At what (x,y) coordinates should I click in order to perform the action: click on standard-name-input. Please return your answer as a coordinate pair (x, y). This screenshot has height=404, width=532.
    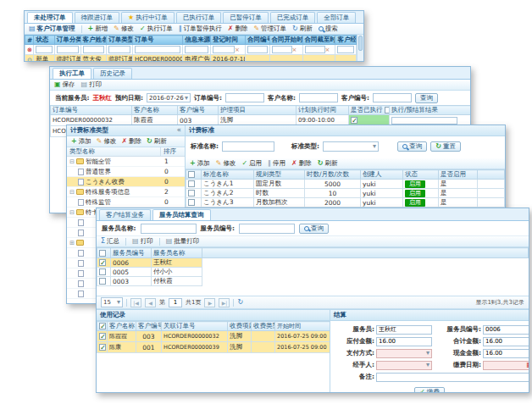
    Looking at the image, I should click on (248, 147).